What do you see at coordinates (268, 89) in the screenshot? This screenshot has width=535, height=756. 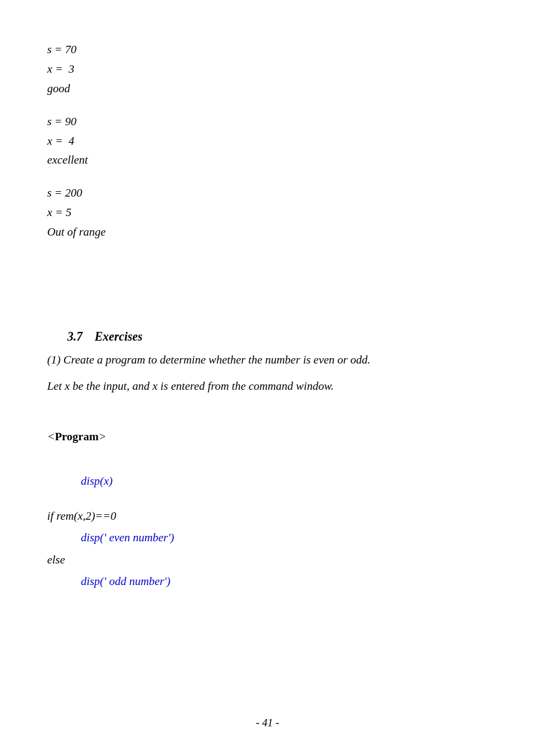 I see `output-line-good: good` at bounding box center [268, 89].